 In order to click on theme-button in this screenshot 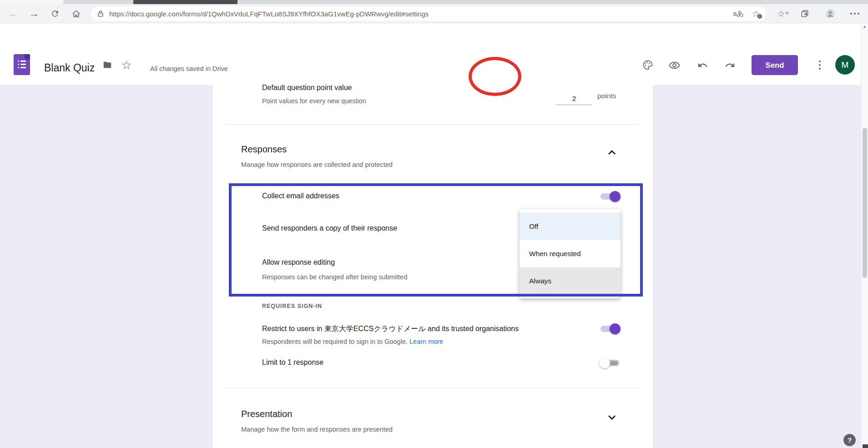, I will do `click(648, 65)`.